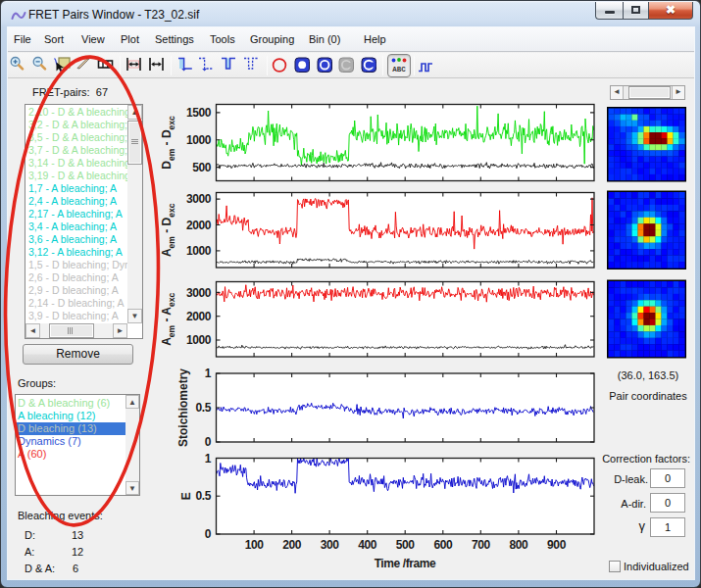  Describe the element at coordinates (368, 545) in the screenshot. I see `svg-text: 400` at that location.